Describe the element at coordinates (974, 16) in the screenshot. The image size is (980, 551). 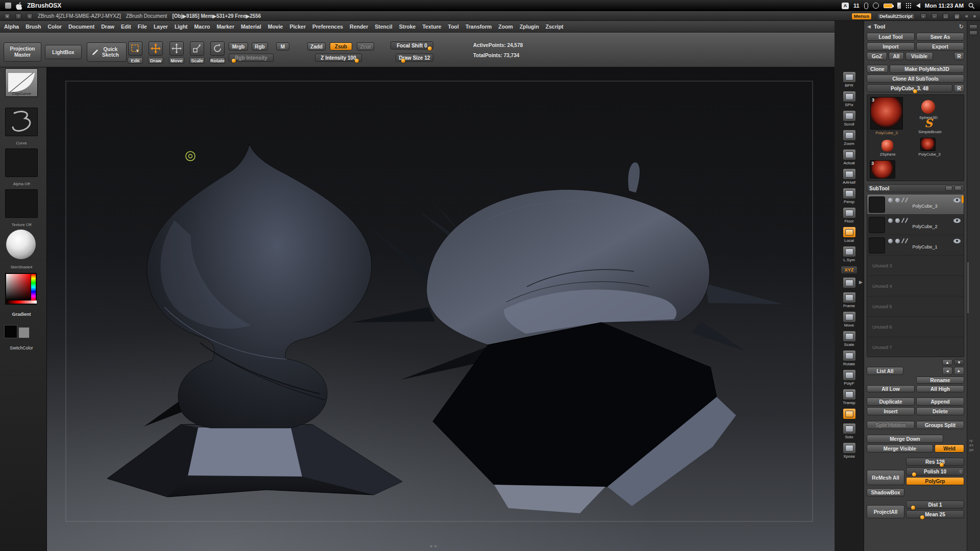
I see `window-next-icon: »` at that location.